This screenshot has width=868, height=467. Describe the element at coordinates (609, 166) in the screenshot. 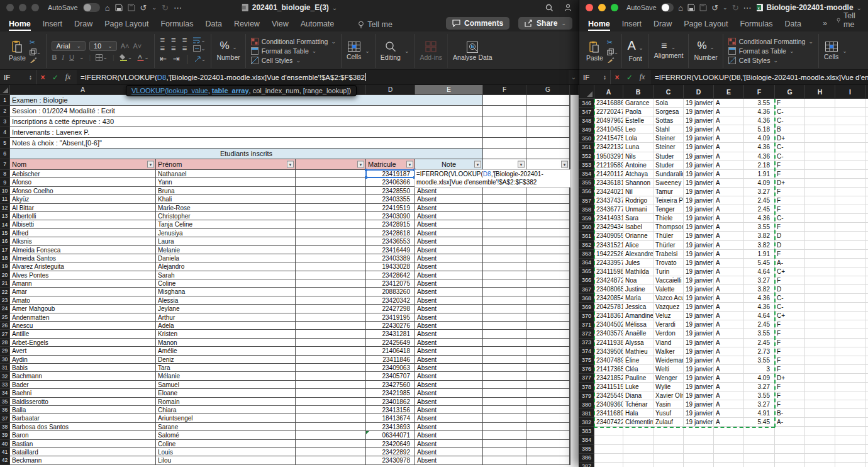

I see `cell-matricule: 21219589` at that location.